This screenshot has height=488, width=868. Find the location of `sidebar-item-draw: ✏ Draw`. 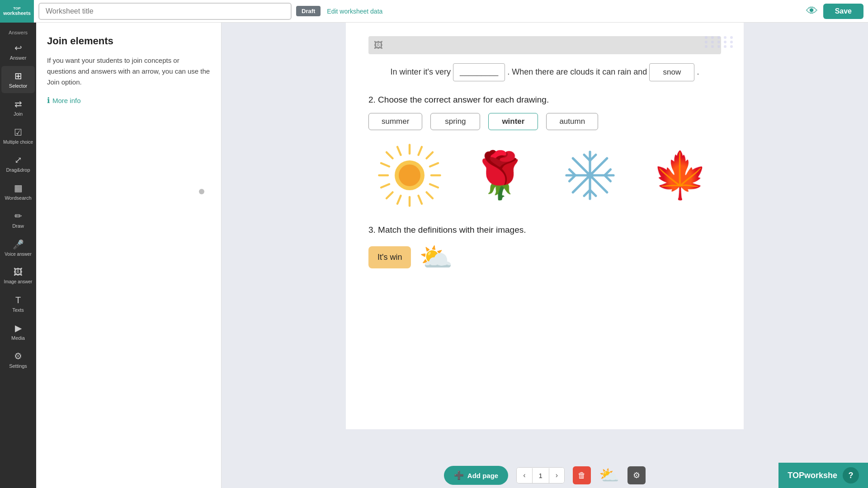

sidebar-item-draw: ✏ Draw is located at coordinates (18, 220).